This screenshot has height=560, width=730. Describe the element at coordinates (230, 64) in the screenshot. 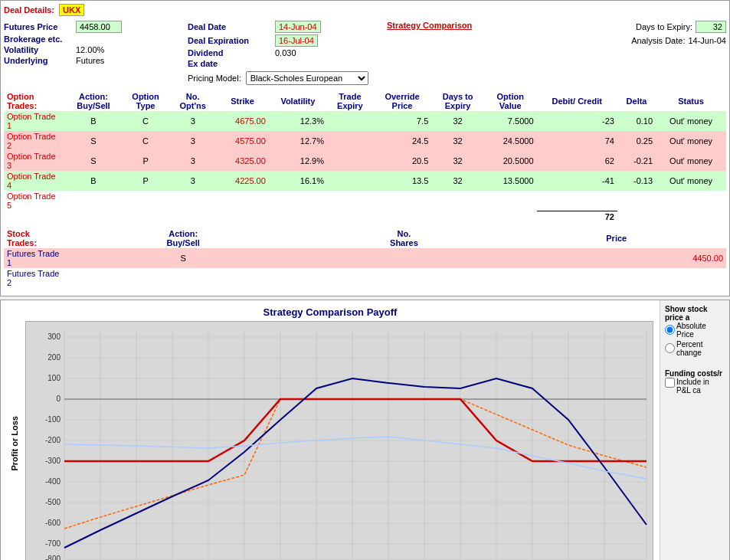

I see `ex-date-label: Ex date` at that location.